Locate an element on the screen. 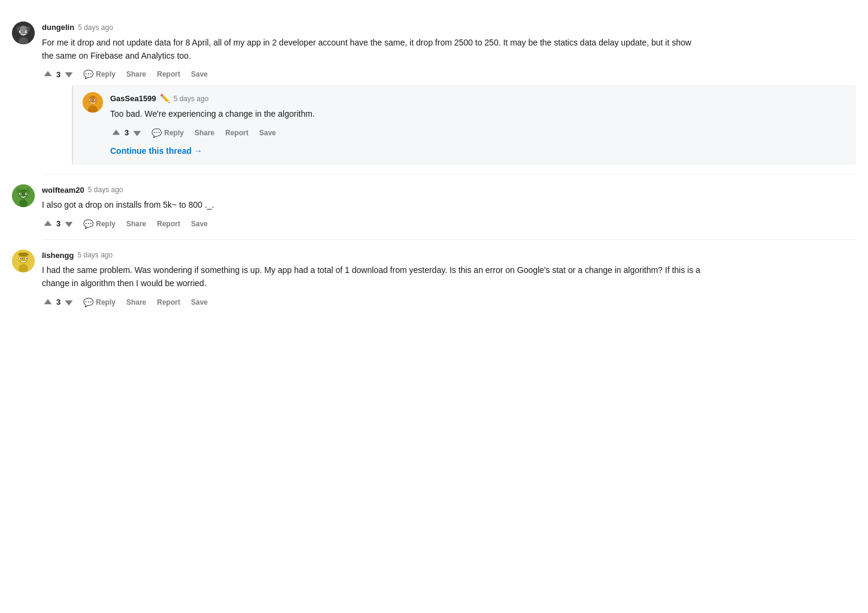  vote-count-lishengg: 3 is located at coordinates (59, 302).